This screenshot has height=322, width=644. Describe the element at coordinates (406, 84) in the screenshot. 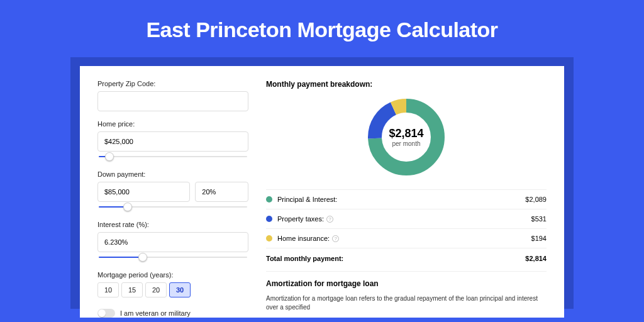

I see `breakdown-title: Monthly payment breakdown:` at that location.